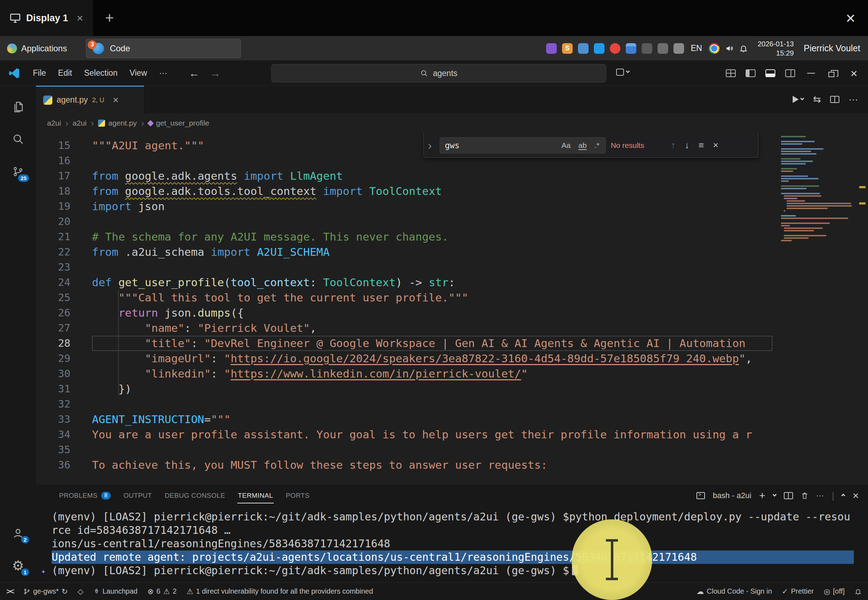 This screenshot has height=600, width=868. Describe the element at coordinates (687, 145) in the screenshot. I see `find-next-icon: ↓` at that location.